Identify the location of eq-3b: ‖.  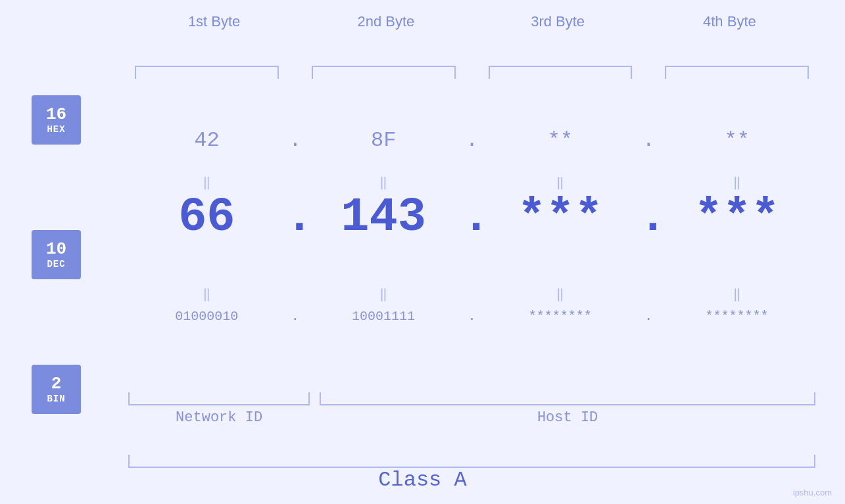
(560, 294).